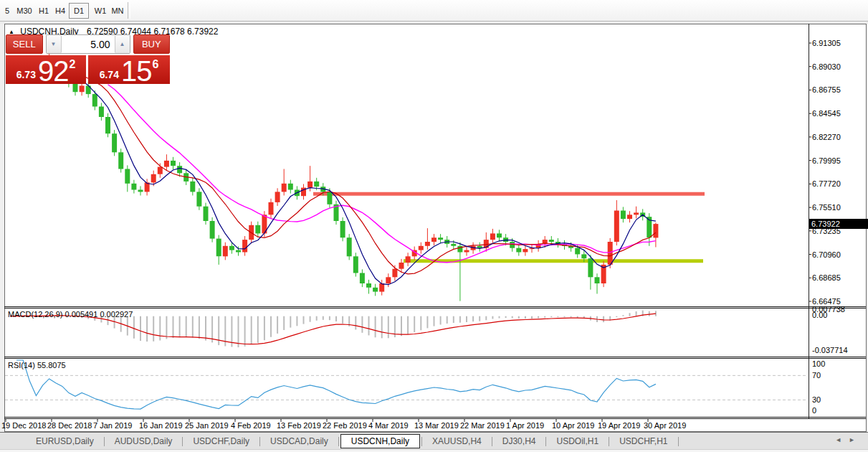 The width and height of the screenshot is (868, 452). Describe the element at coordinates (826, 161) in the screenshot. I see `price-axis-label: 6.79995` at that location.